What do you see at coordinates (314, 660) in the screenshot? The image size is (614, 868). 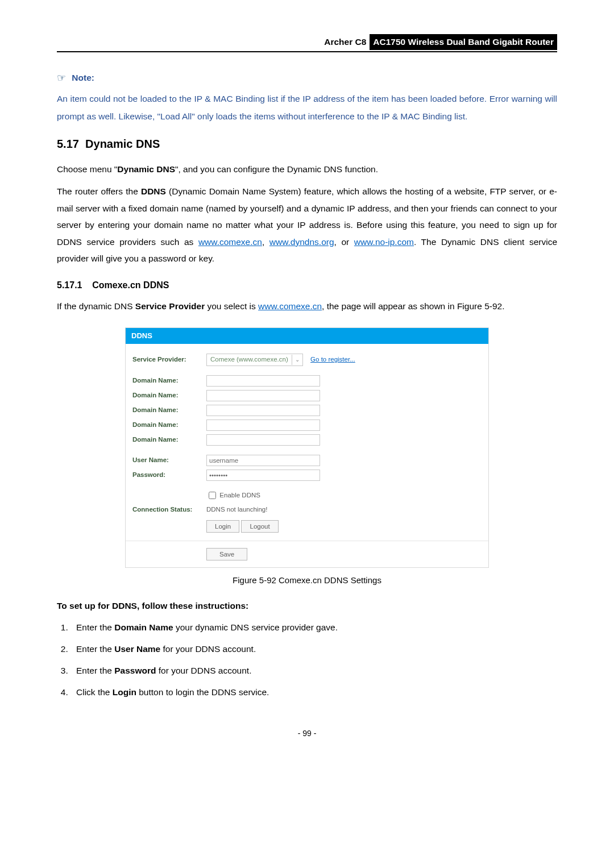 I see `instructions-list: Enter the Domain Name your dynamic DNS s…` at bounding box center [314, 660].